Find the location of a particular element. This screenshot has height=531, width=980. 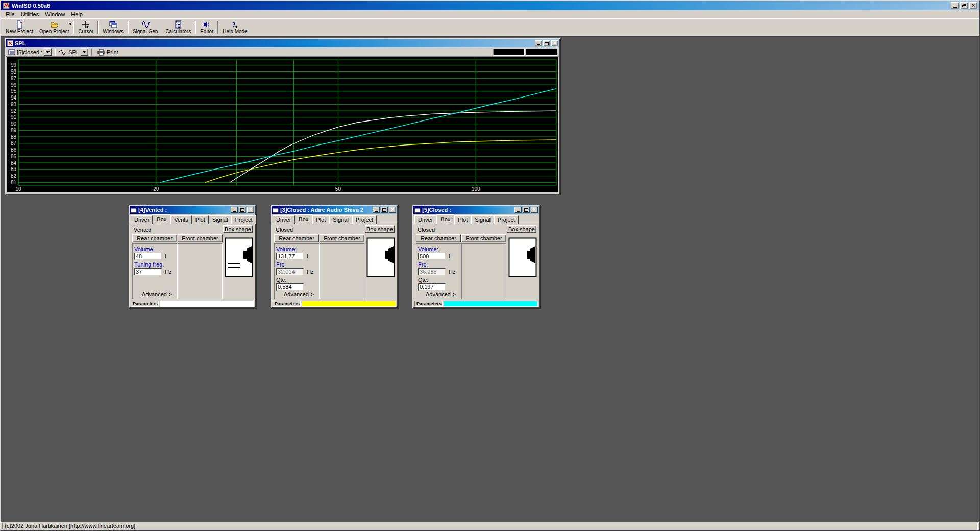

box-tab-panel: ClosedBox shapeRear chamberFront chamber… is located at coordinates (334, 262).